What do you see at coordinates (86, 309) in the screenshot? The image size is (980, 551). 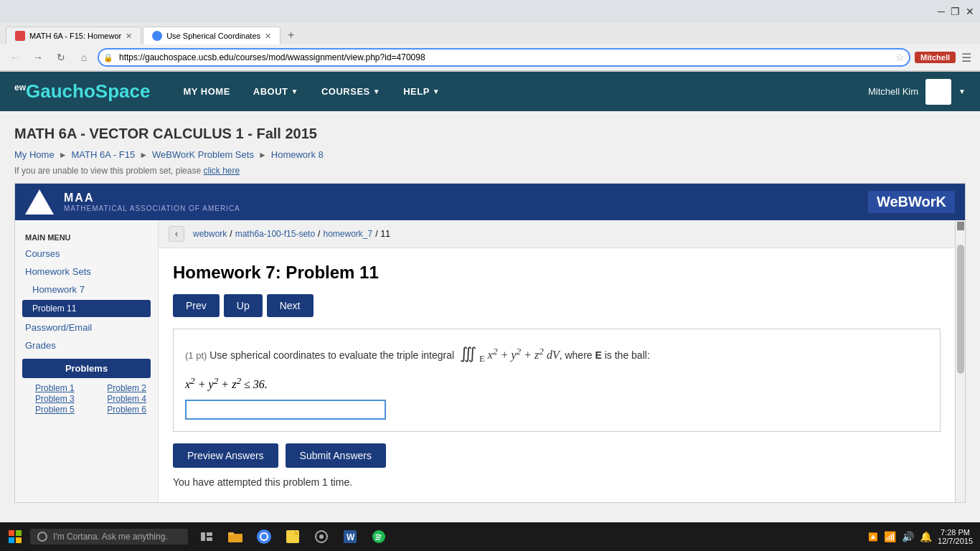 I see `sidebar-item-problem11: Problem 11` at bounding box center [86, 309].